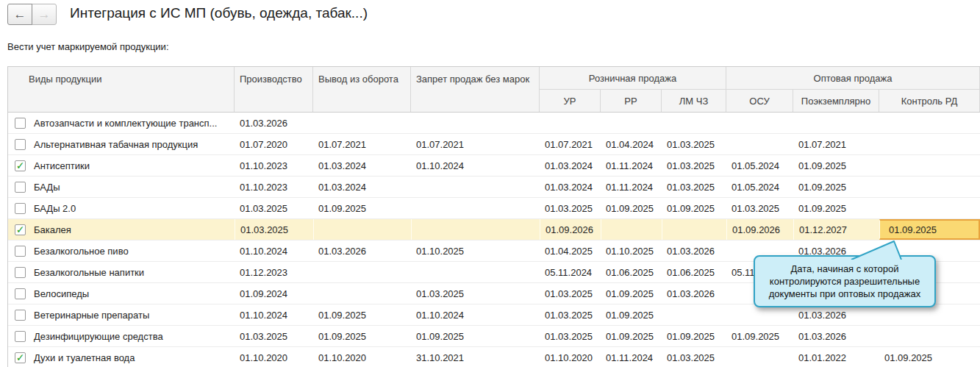 This screenshot has width=980, height=367. Describe the element at coordinates (475, 251) in the screenshot. I see `cell-ban: 01.10.2025` at that location.